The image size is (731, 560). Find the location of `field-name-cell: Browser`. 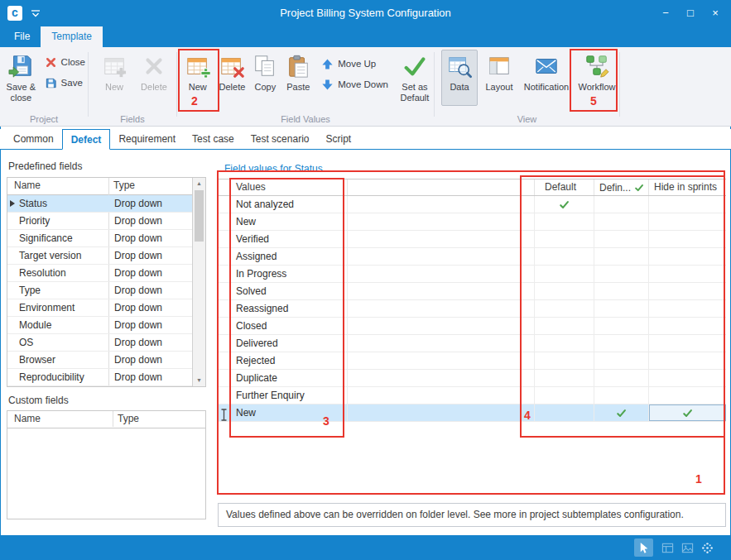

field-name-cell: Browser is located at coordinates (62, 360).